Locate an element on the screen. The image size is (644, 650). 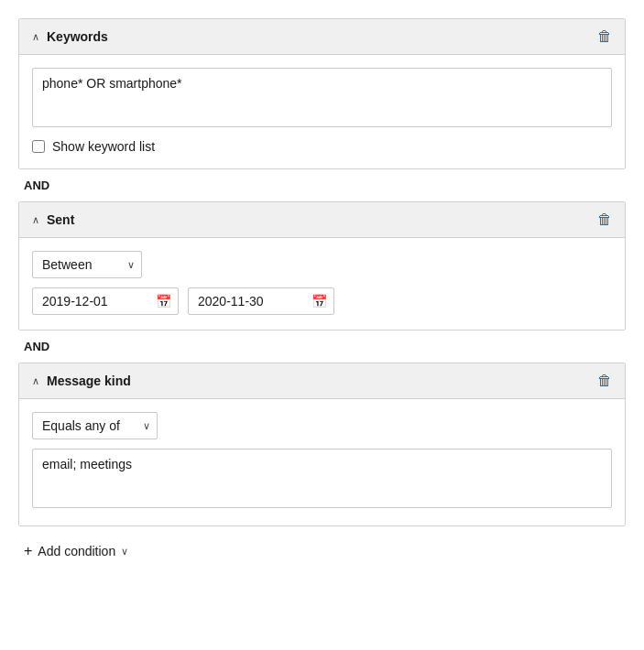
sent-condition-select: Between Before After On is located at coordinates (87, 265).